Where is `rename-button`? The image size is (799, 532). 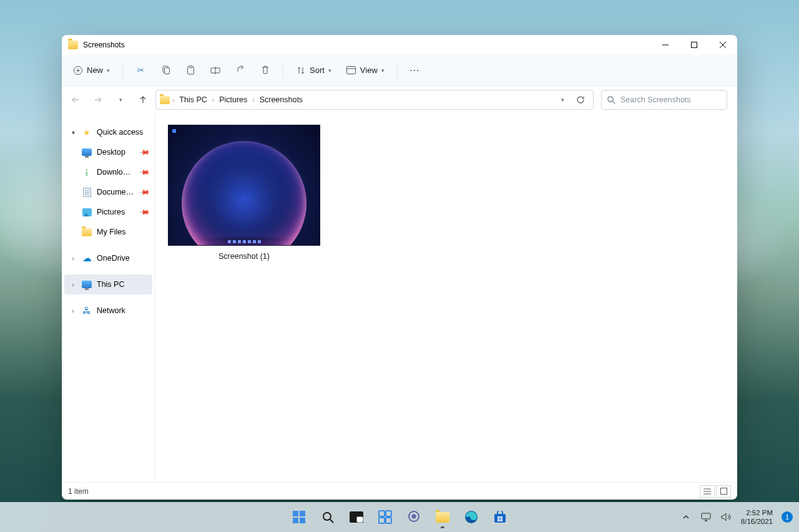
rename-button is located at coordinates (215, 70).